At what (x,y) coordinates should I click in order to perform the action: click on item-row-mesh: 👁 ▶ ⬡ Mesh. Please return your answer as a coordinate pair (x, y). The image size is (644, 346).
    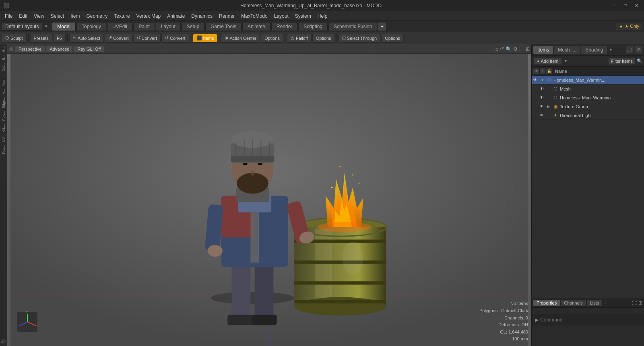
    Looking at the image, I should click on (588, 89).